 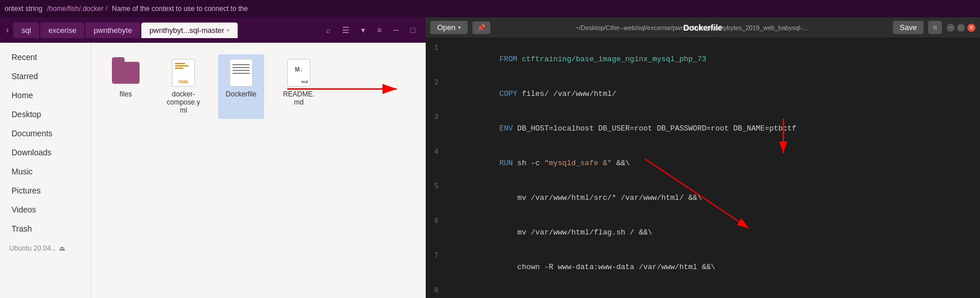 I want to click on maximize-icon: □, so click(x=413, y=30).